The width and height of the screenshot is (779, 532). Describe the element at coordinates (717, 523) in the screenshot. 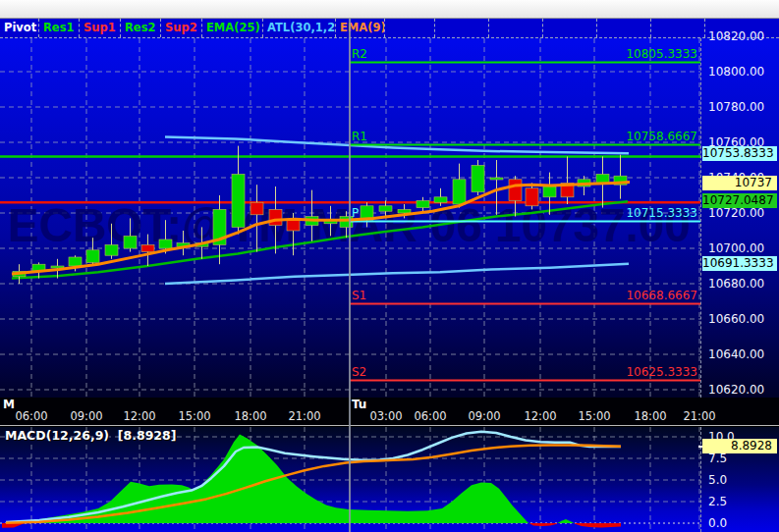

I see `macd-axis-label: 0.0` at that location.